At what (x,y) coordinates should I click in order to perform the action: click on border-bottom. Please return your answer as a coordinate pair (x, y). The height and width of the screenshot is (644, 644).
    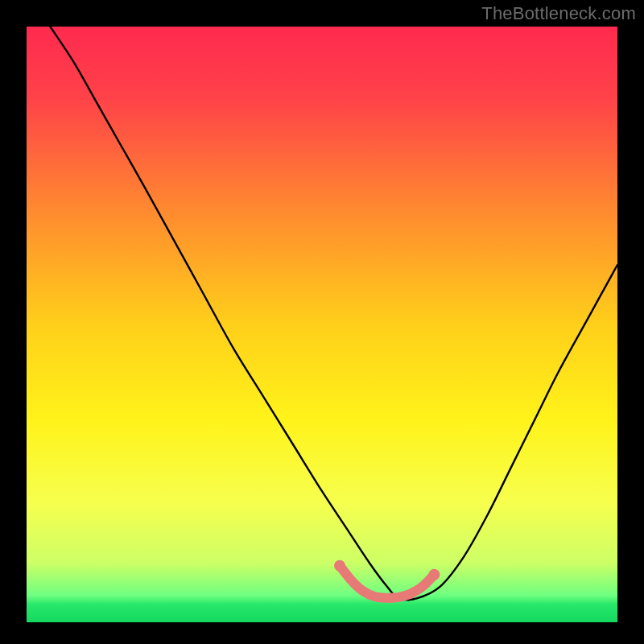
    Looking at the image, I should click on (322, 633).